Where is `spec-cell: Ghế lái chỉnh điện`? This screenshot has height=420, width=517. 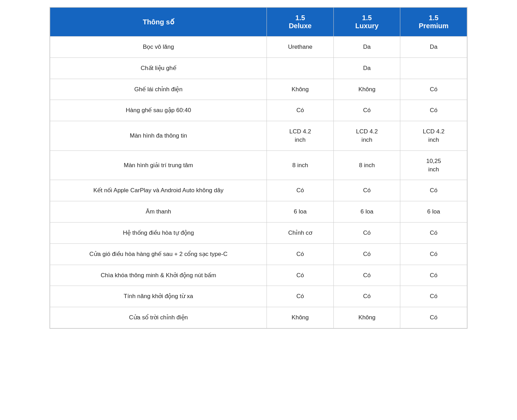 spec-cell: Ghế lái chỉnh điện is located at coordinates (159, 89).